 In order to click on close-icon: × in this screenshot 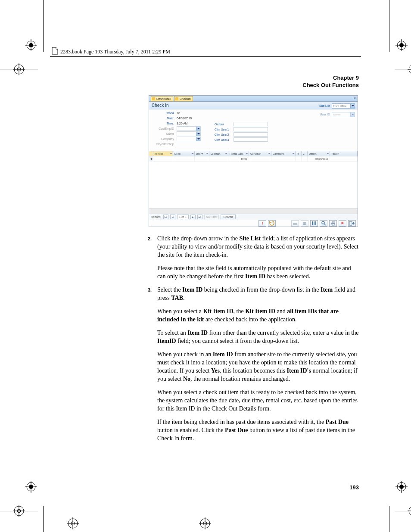, I will do `click(355, 98)`.